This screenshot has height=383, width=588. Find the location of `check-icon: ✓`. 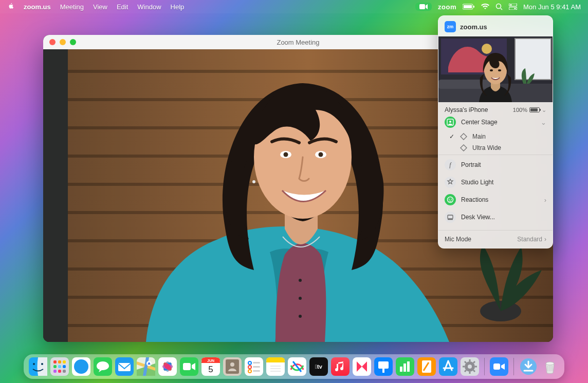

check-icon: ✓ is located at coordinates (452, 137).